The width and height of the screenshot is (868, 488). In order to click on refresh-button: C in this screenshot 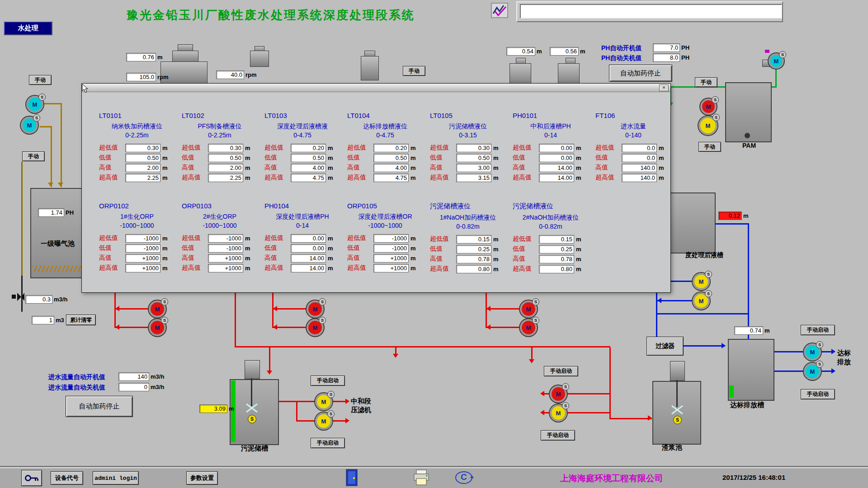, I will do `click(464, 478)`.